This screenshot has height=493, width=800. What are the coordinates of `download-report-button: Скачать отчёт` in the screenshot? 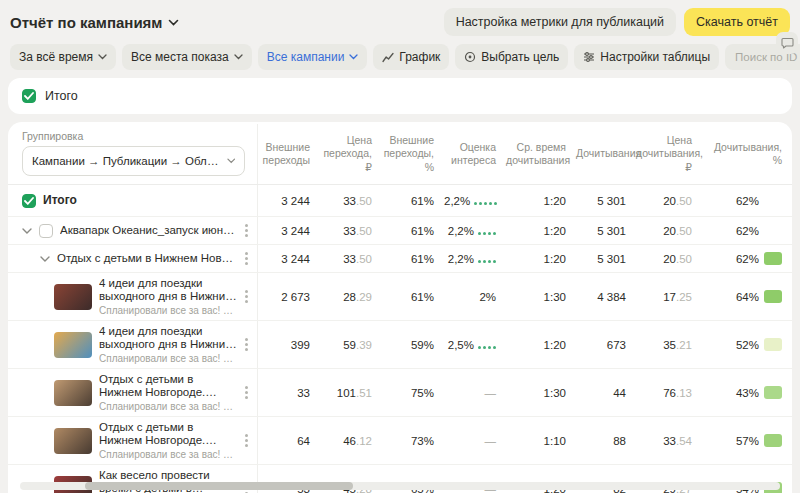 It's located at (737, 22).